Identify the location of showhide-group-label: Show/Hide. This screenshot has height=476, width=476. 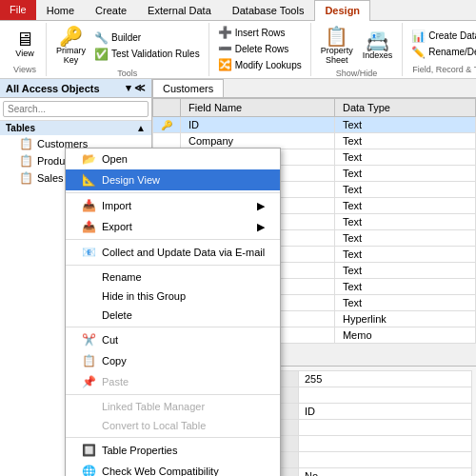
(357, 72).